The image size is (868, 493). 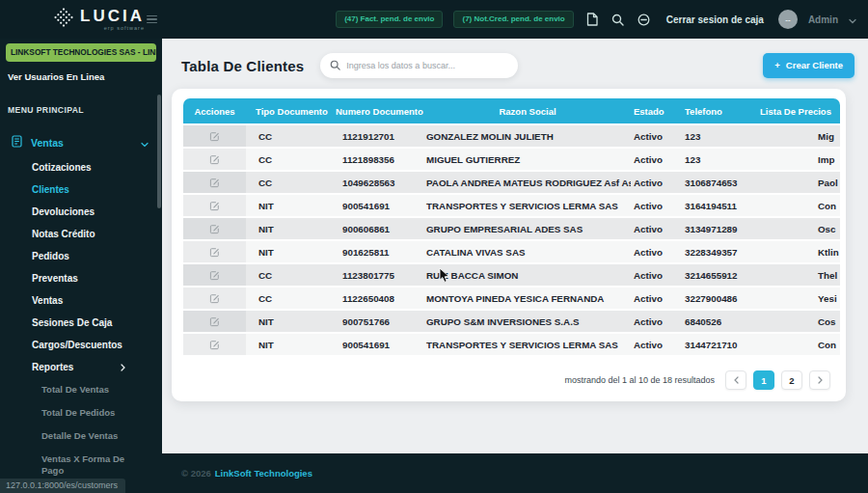 I want to click on user-menu-label: Admin, so click(x=824, y=19).